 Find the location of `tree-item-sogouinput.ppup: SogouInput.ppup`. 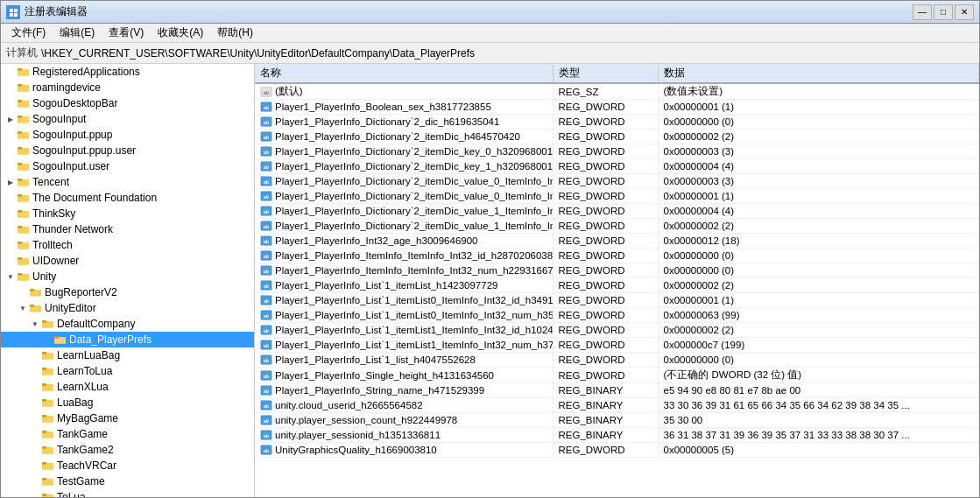

tree-item-sogouinput.ppup: SogouInput.ppup is located at coordinates (128, 135).